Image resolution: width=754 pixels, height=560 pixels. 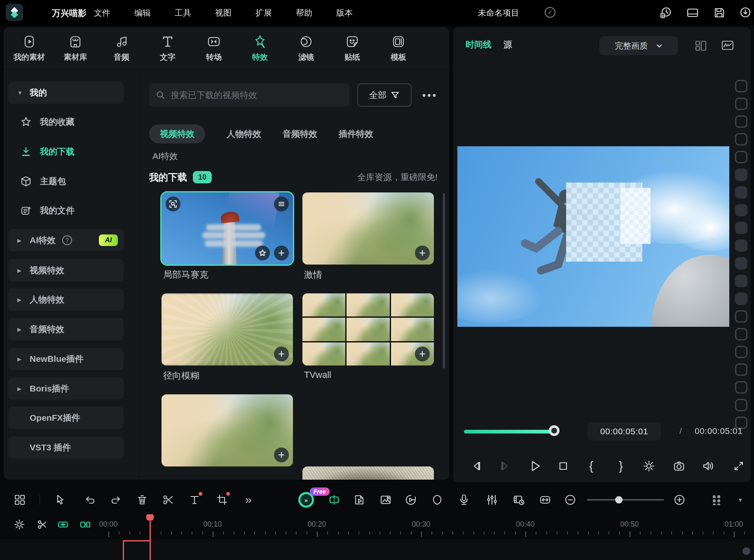 What do you see at coordinates (745, 13) in the screenshot?
I see `export-icon` at bounding box center [745, 13].